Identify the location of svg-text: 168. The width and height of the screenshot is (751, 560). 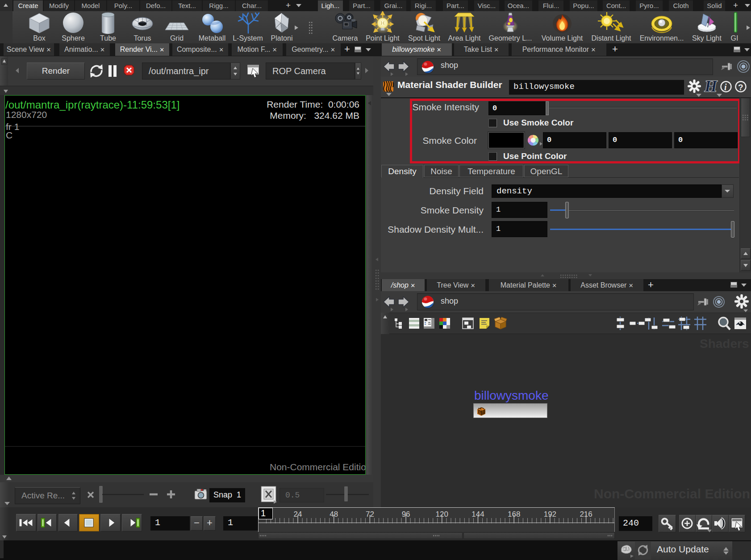
(514, 514).